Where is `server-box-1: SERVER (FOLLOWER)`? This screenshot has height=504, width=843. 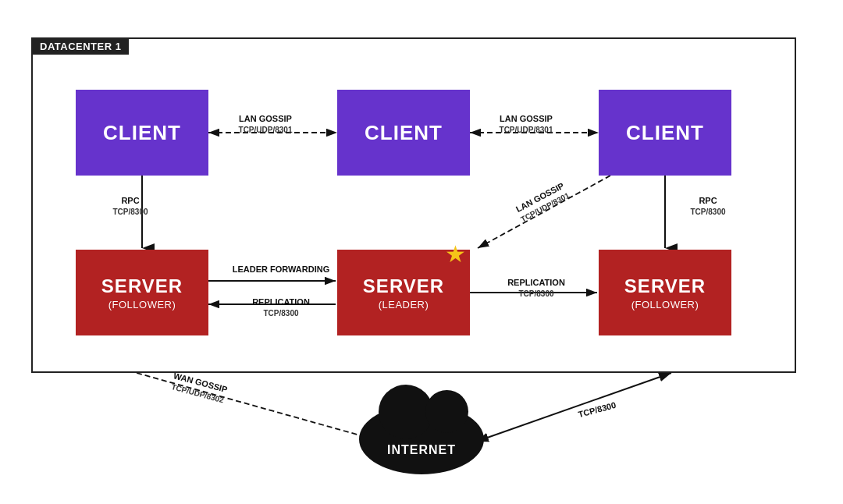 server-box-1: SERVER (FOLLOWER) is located at coordinates (142, 293).